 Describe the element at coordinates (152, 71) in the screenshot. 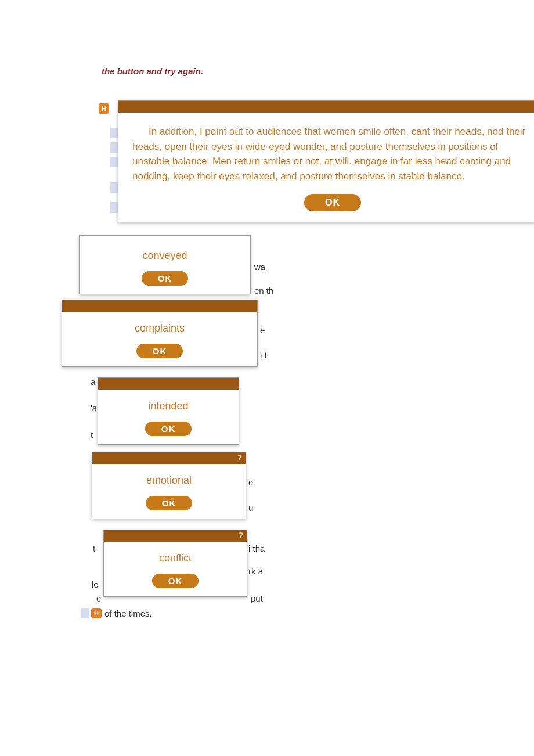

I see `instruction-text: the button and try again.` at that location.